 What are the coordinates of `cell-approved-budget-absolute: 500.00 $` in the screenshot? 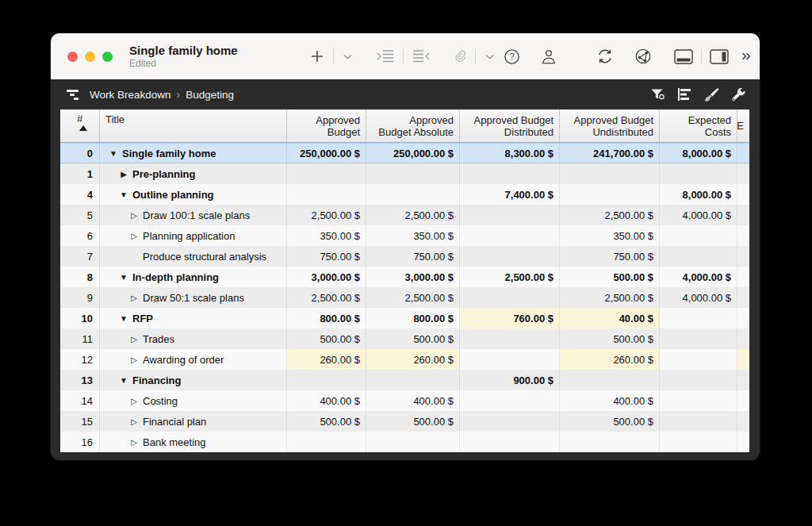 It's located at (413, 421).